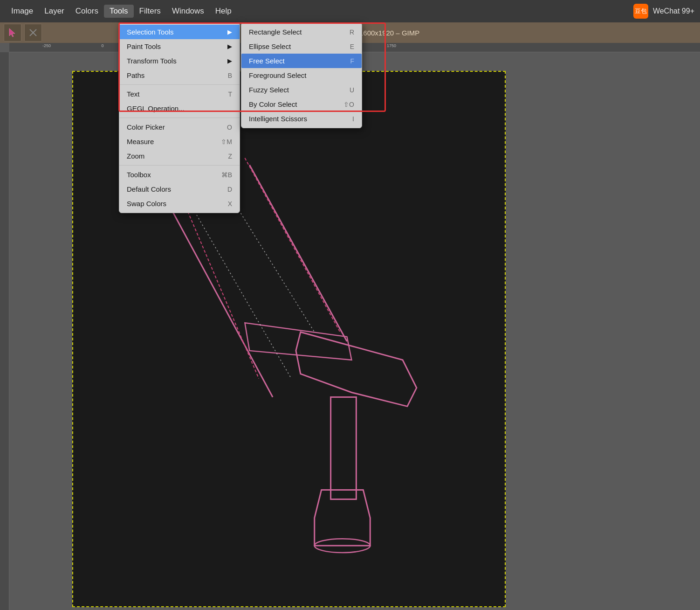 This screenshot has height=610, width=700. Describe the element at coordinates (179, 94) in the screenshot. I see `menu-item-text: Text T` at that location.